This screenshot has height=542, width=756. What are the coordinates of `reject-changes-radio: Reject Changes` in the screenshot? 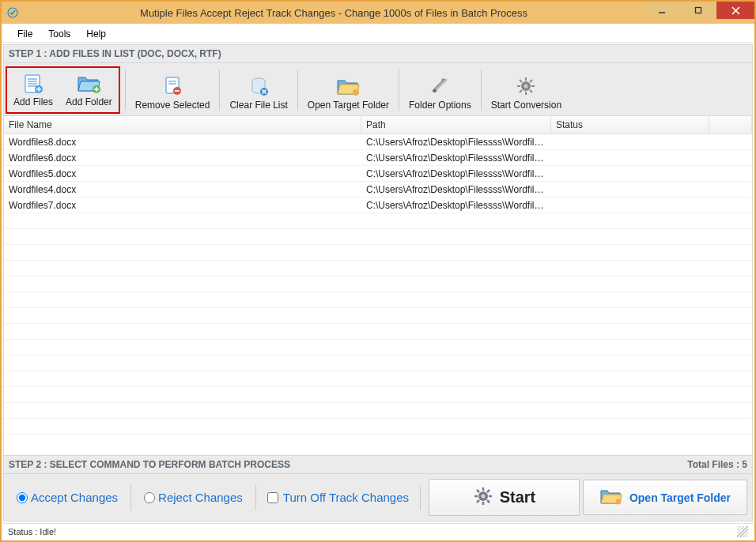 It's located at (193, 498).